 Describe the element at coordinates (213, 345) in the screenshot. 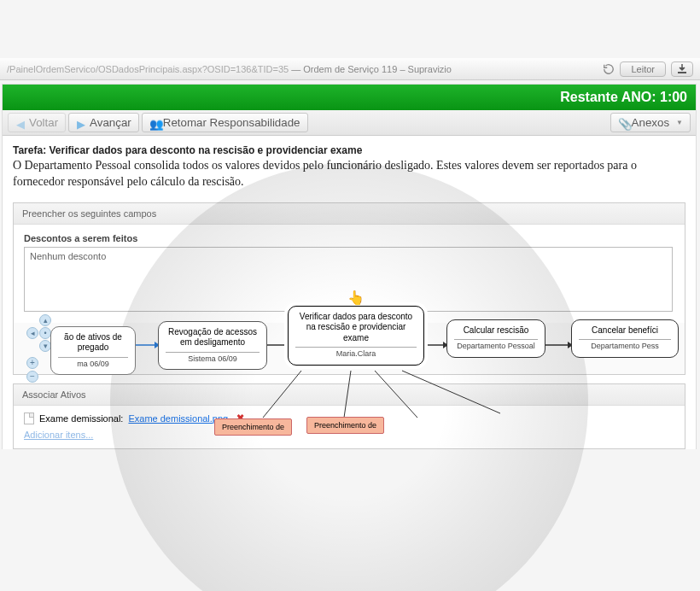

I see `flow-node-revogacao: Revogação de acessos em desligamento Sis…` at that location.